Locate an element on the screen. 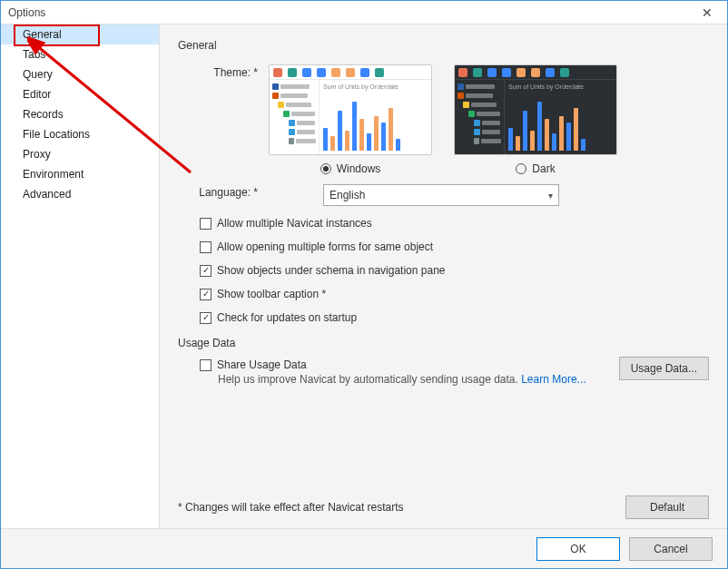  check-label: Show objects under schema in navigation … is located at coordinates (331, 270).